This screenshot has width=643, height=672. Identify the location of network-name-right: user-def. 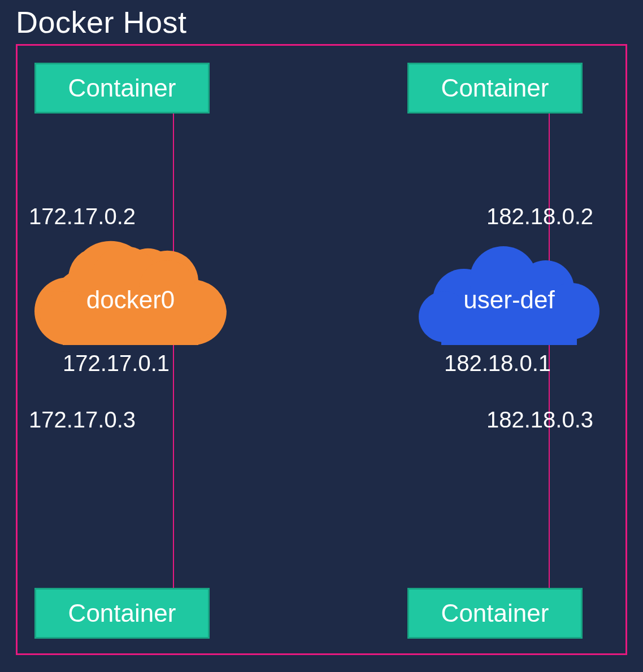
(509, 300).